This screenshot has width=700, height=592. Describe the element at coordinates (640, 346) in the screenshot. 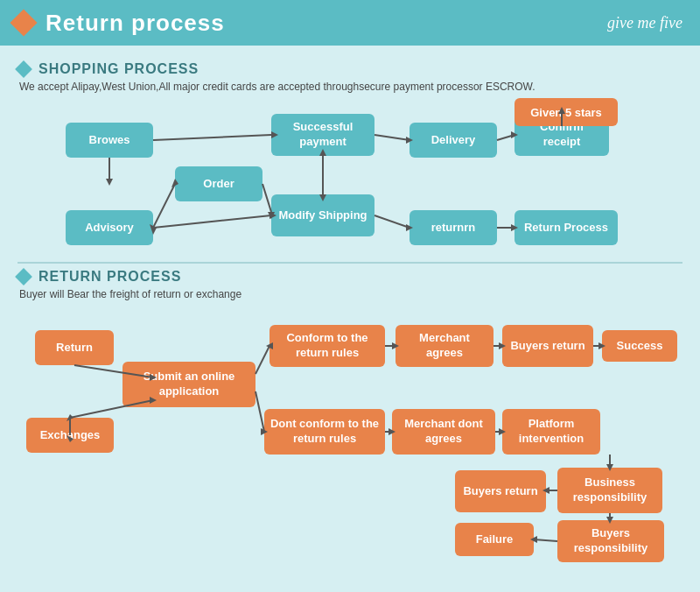

I see `success-box: Success` at that location.